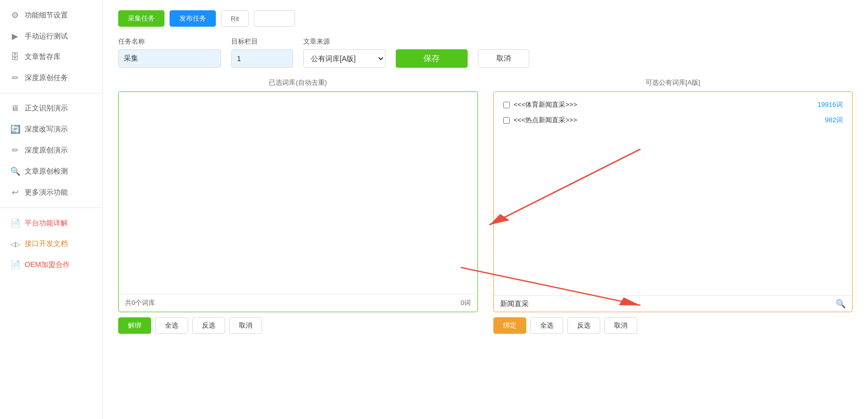 This screenshot has height=419, width=868. What do you see at coordinates (46, 108) in the screenshot?
I see `sidebar-item-label: 正文识别演示` at bounding box center [46, 108].